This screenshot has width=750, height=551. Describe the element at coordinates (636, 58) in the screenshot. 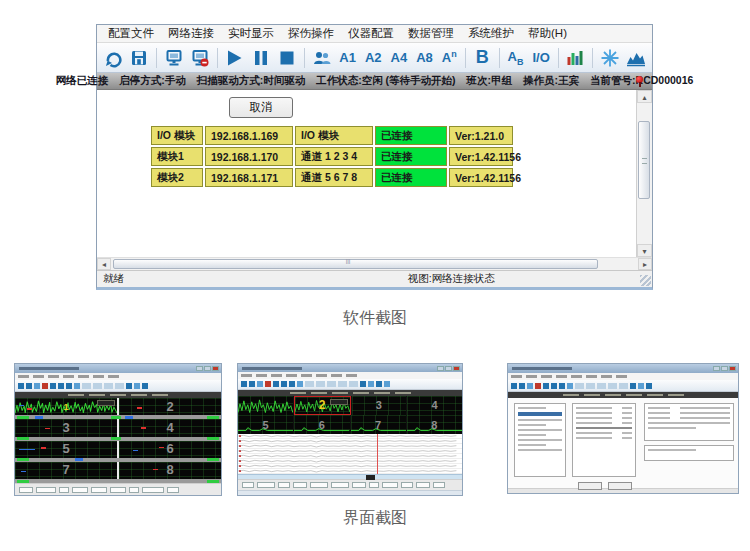

I see `mountain-wave-icon` at that location.